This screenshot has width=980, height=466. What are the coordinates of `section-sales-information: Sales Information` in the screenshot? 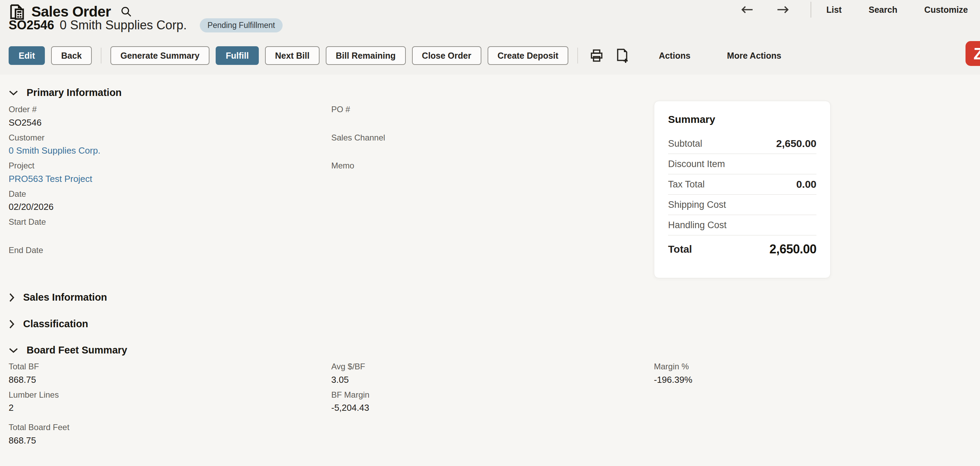 It's located at (58, 297).